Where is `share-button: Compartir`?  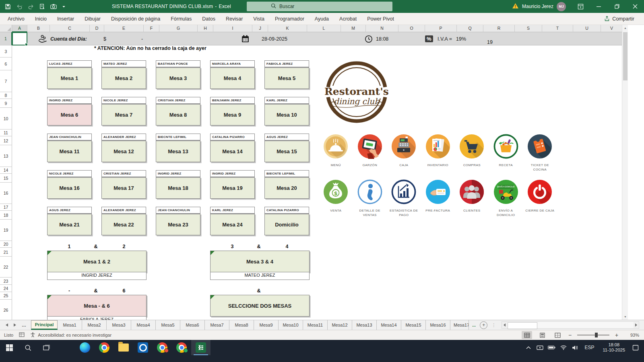 share-button: Compartir is located at coordinates (619, 19).